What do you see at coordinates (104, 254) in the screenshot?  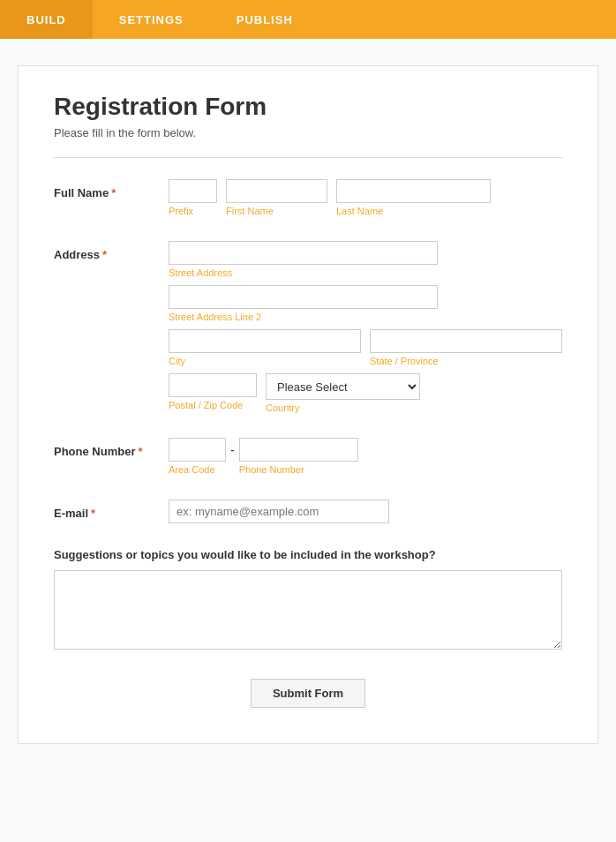 I see `required-star-address: *` at bounding box center [104, 254].